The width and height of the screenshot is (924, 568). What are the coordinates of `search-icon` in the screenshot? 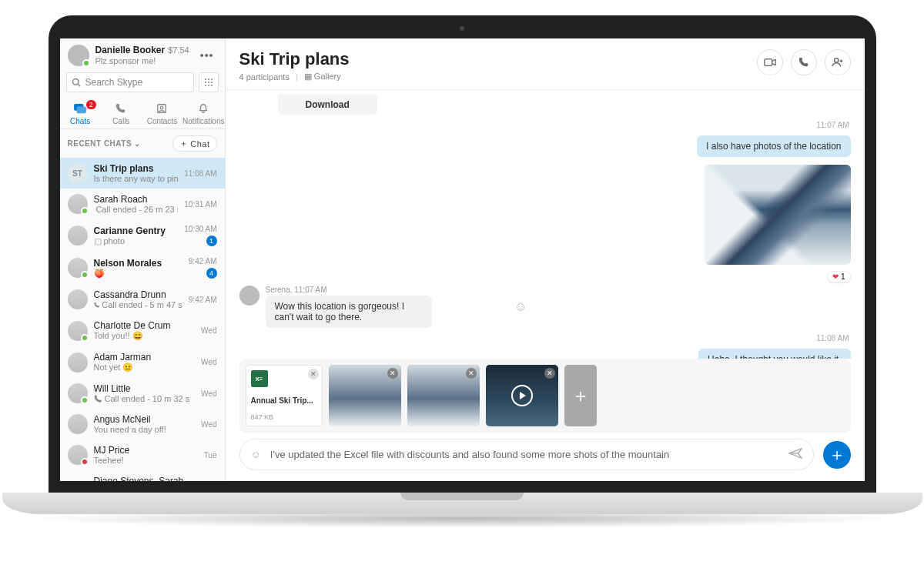 It's located at (76, 82).